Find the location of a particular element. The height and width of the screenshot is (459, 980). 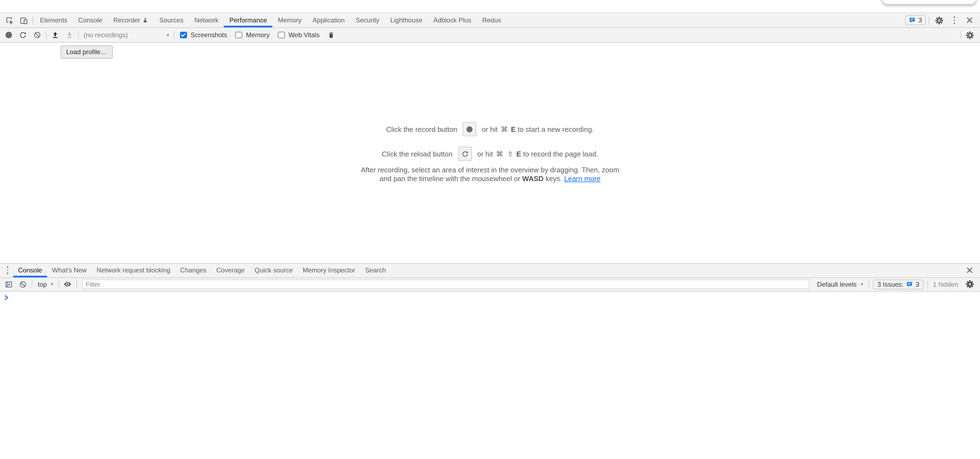

console-filter-input is located at coordinates (446, 284).